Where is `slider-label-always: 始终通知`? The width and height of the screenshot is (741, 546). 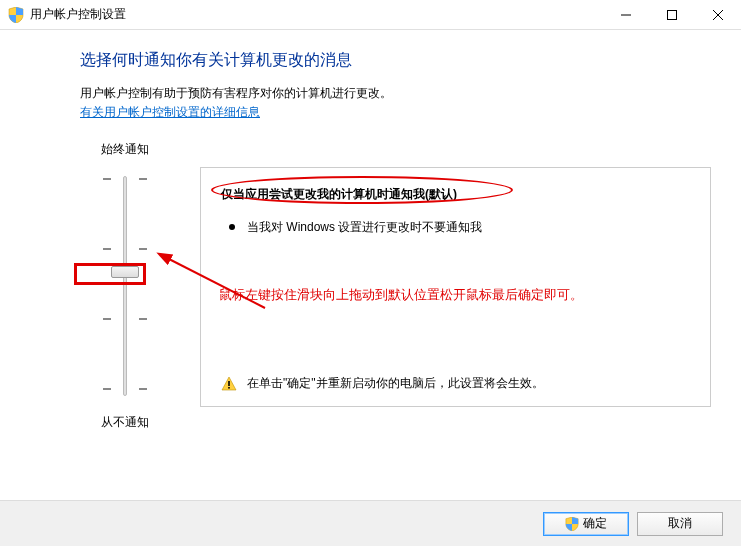
slider-label-always: 始终通知 is located at coordinates (125, 150).